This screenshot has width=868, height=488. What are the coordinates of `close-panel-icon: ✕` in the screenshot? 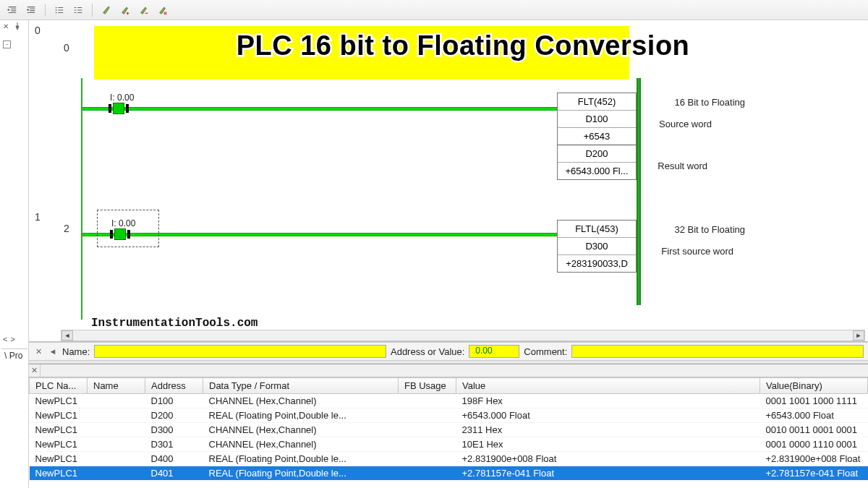 It's located at (6, 26).